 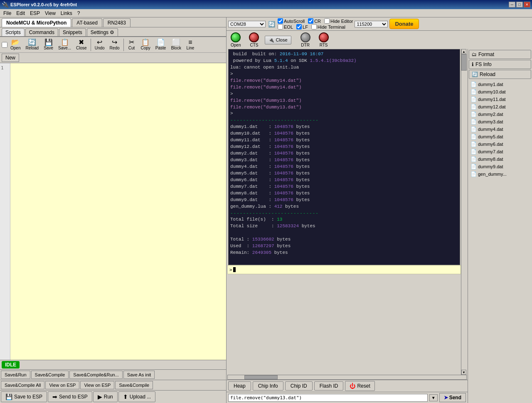 I want to click on close-serial-btn: 🔌 Close, so click(x=278, y=40).